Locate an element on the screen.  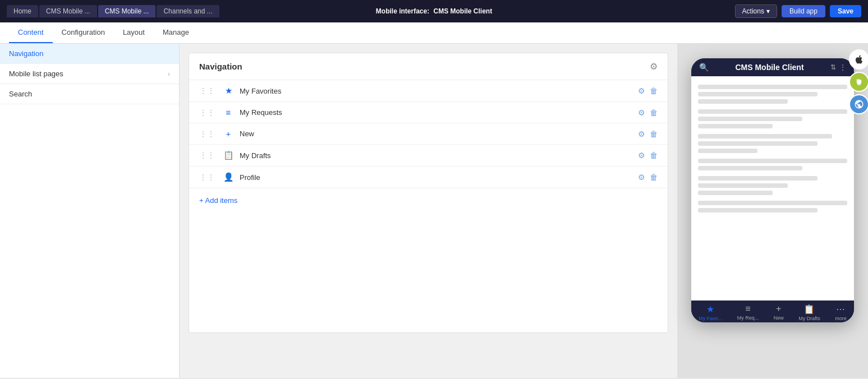
ios-icon is located at coordinates (858, 59).